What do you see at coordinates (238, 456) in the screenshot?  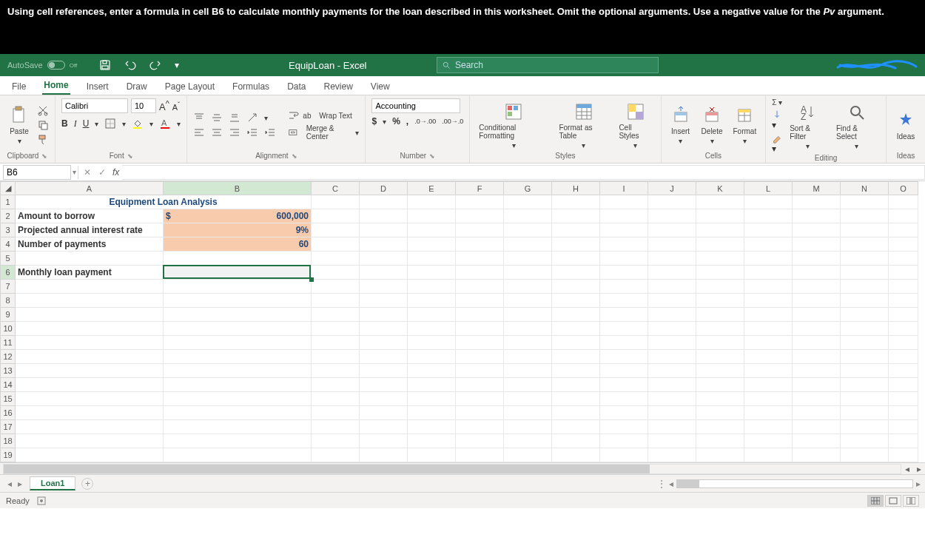 I see `cell-B19` at bounding box center [238, 456].